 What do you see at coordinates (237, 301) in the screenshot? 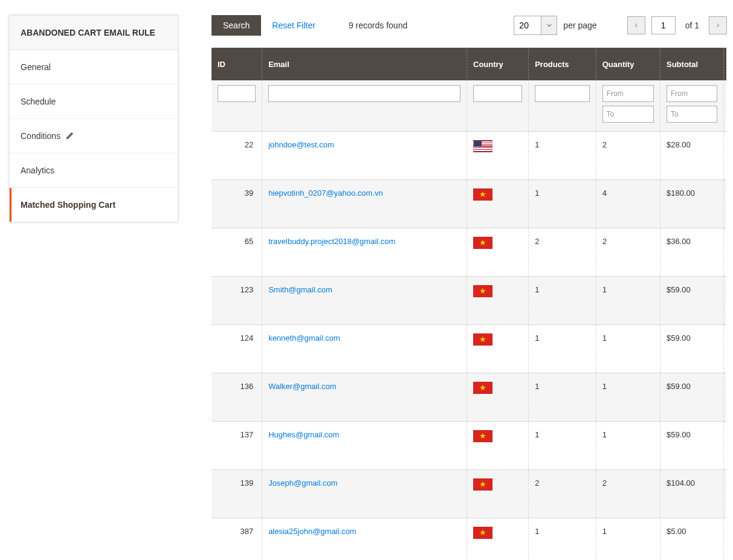
I see `cell-id: 123` at bounding box center [237, 301].